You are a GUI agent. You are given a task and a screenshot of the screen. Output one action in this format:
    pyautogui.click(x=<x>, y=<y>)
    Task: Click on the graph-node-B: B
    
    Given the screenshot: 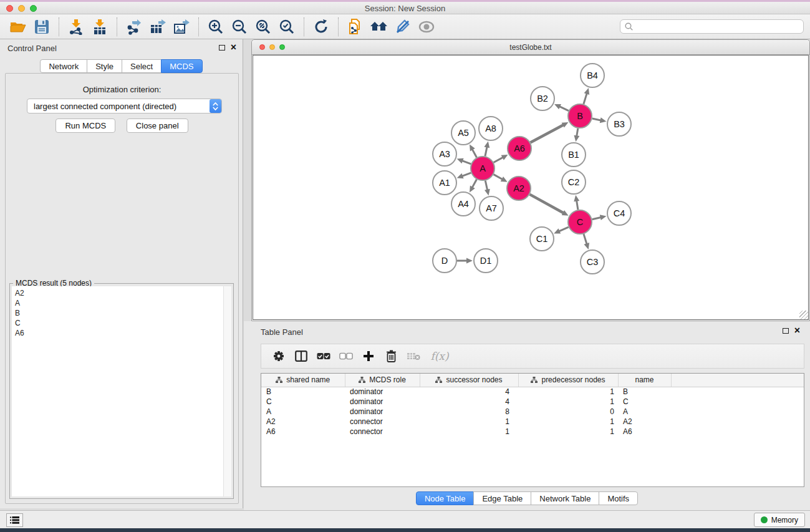 What is the action you would take?
    pyautogui.click(x=580, y=116)
    